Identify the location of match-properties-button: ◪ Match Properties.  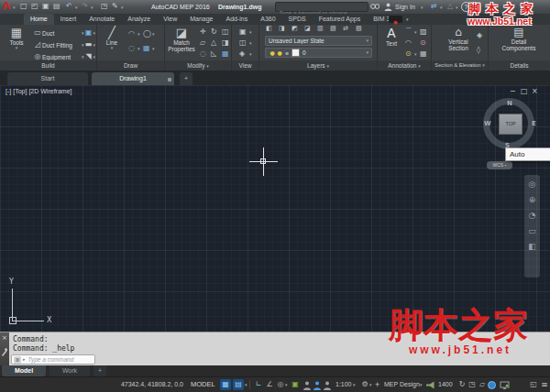
(182, 39).